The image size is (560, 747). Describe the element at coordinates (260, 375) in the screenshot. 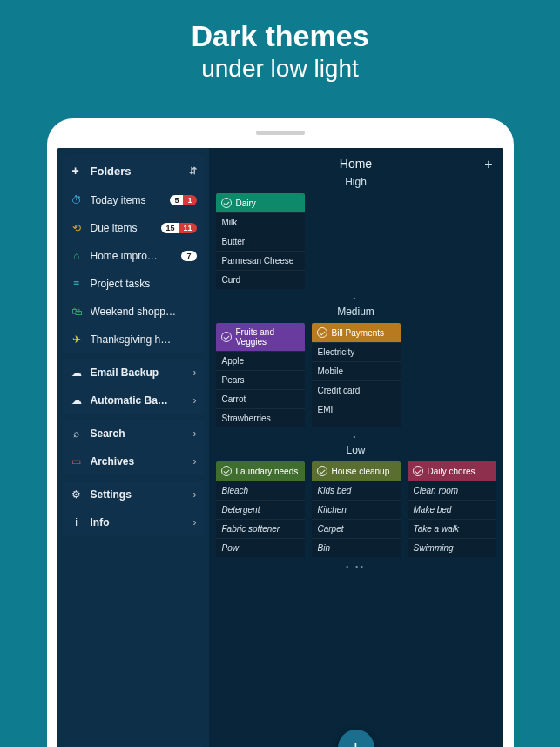

I see `note-card: Fruits and VeggiesApplePearsCarrotStrawb…` at that location.